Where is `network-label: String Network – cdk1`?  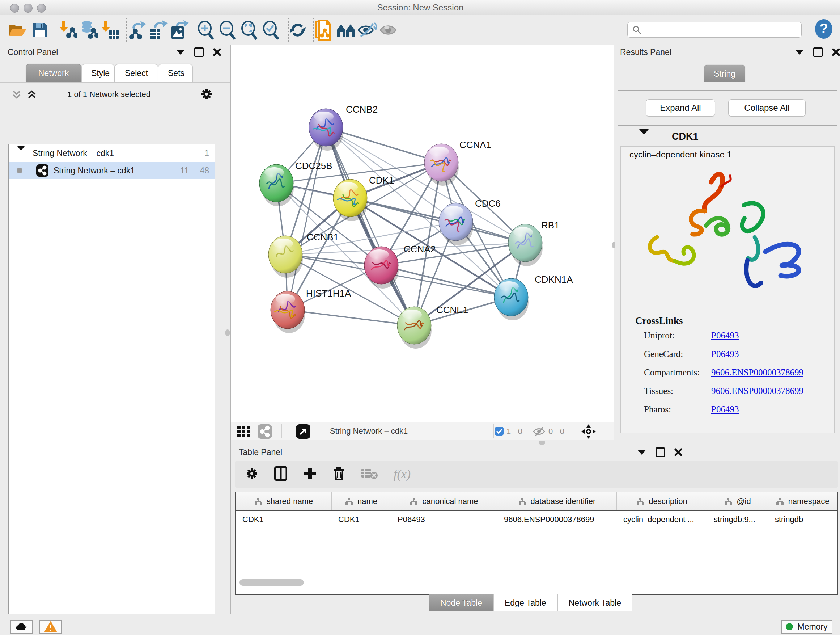
network-label: String Network – cdk1 is located at coordinates (94, 171).